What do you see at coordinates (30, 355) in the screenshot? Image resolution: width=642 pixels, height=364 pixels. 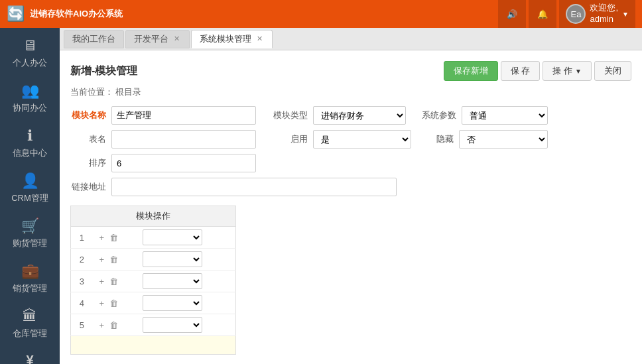 I see `sidebar-item-finance: ¥ 财务管理` at bounding box center [30, 355].